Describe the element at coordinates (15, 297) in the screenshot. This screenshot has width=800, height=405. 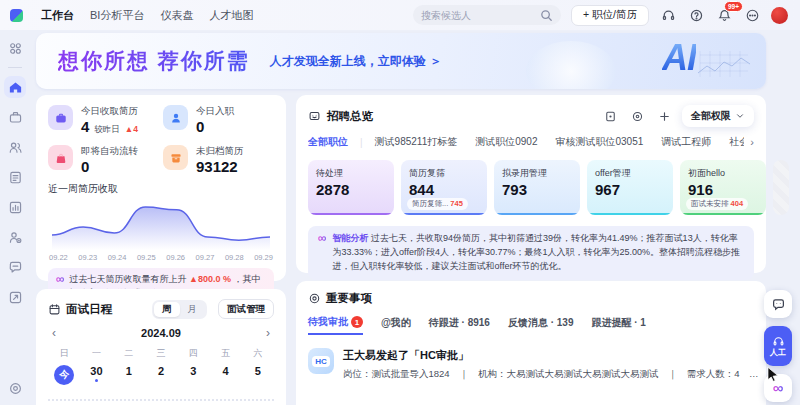
I see `sidebar-item-external` at that location.